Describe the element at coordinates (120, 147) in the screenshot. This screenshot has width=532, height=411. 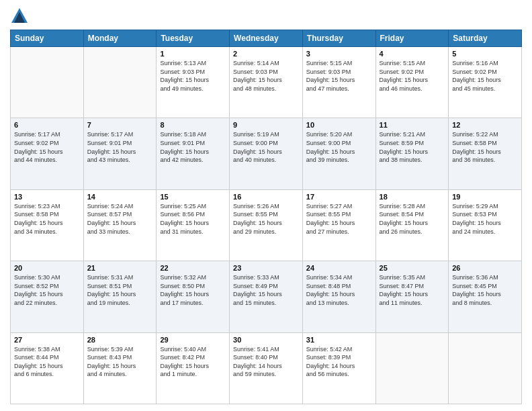
I see `cell-sun-info: Sunrise: 5:17 AM Sunset: 9:01 PM Dayligh…` at that location.